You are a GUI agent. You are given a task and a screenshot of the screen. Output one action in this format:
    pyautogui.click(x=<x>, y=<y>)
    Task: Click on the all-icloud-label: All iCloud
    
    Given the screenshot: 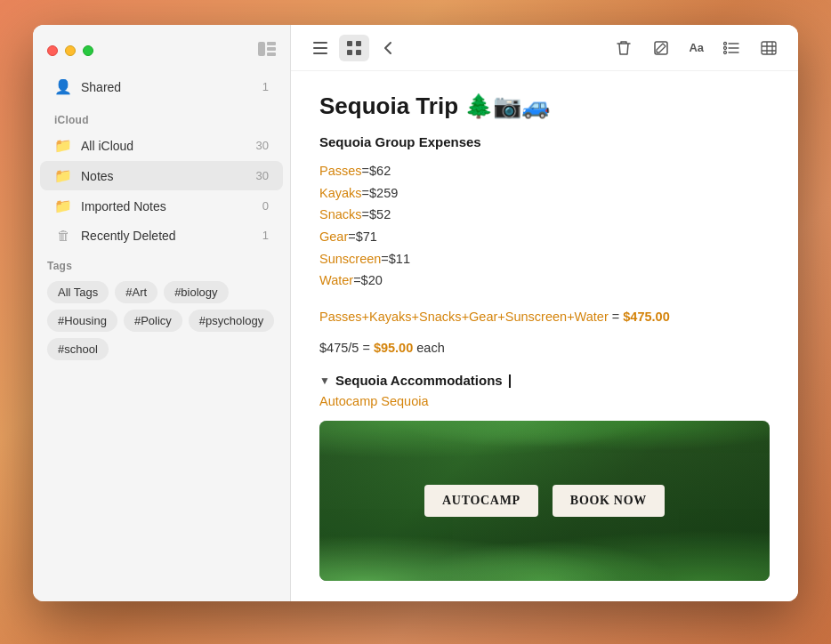 What is the action you would take?
    pyautogui.click(x=164, y=146)
    